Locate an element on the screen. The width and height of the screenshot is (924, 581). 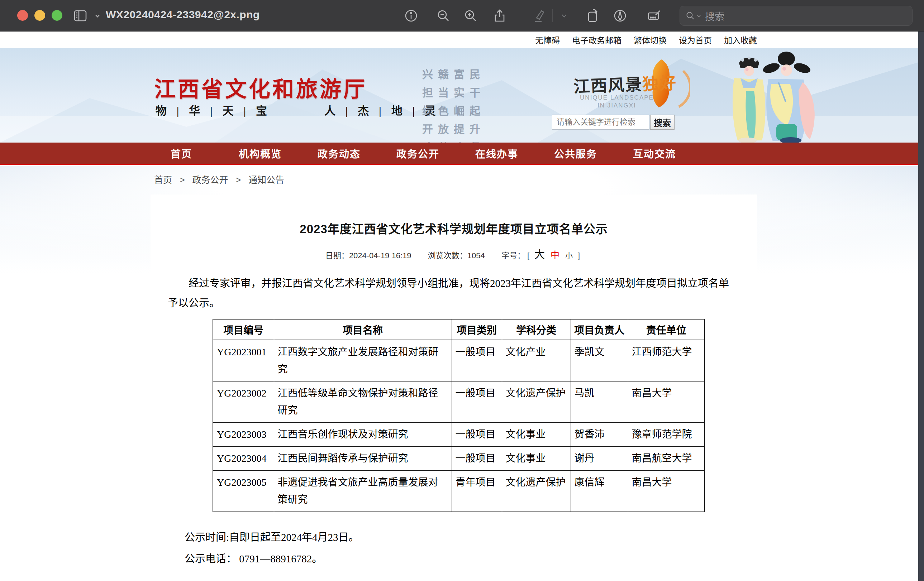
scenic-logo-subtitle: UNIQUE LANDSCAPE IN JIANGXI is located at coordinates (617, 102).